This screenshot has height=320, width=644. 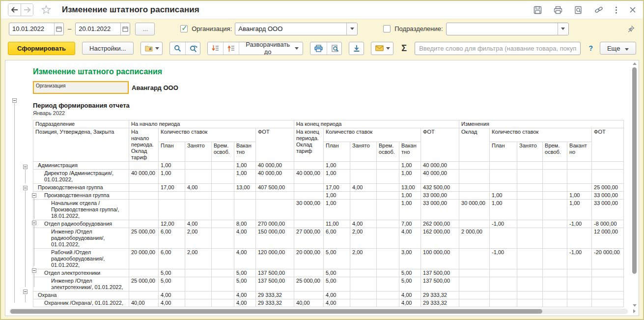 What do you see at coordinates (309, 238) in the screenshot?
I see `value-cell: 27 000,00` at bounding box center [309, 238].